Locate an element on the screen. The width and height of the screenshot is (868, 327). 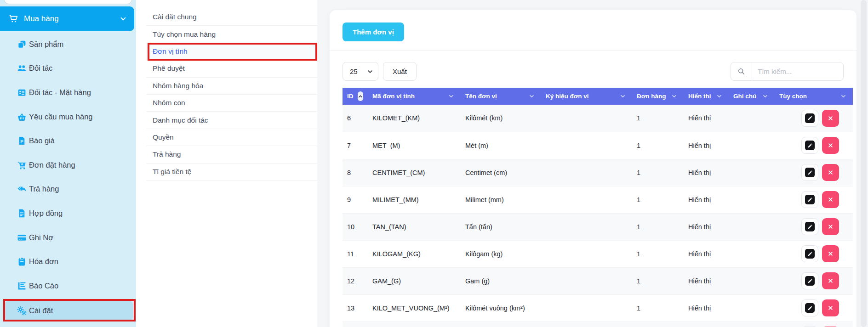
sidebar-item-label: Hợp đồng is located at coordinates (46, 213).